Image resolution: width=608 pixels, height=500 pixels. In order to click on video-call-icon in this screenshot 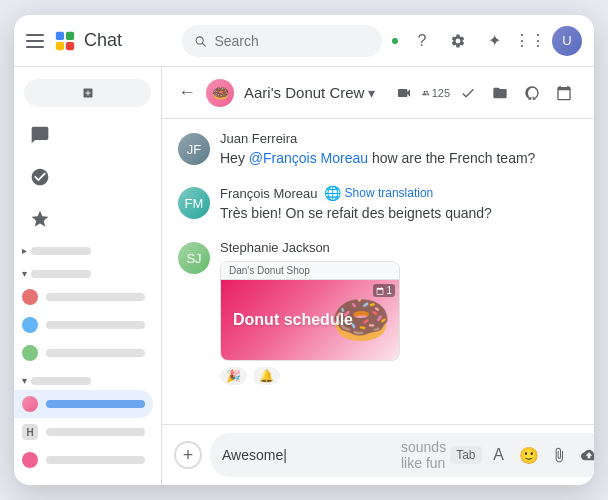, I will do `click(404, 93)`.